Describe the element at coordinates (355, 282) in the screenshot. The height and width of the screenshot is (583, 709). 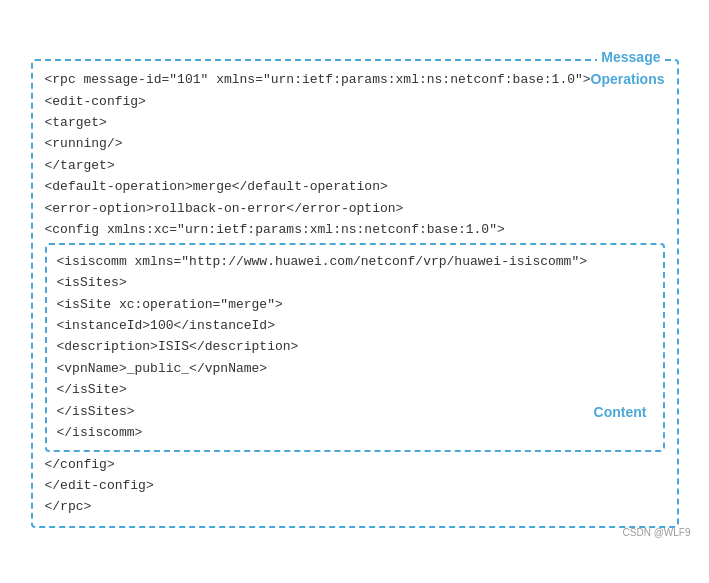
I see `issites-open: <isSites>` at that location.